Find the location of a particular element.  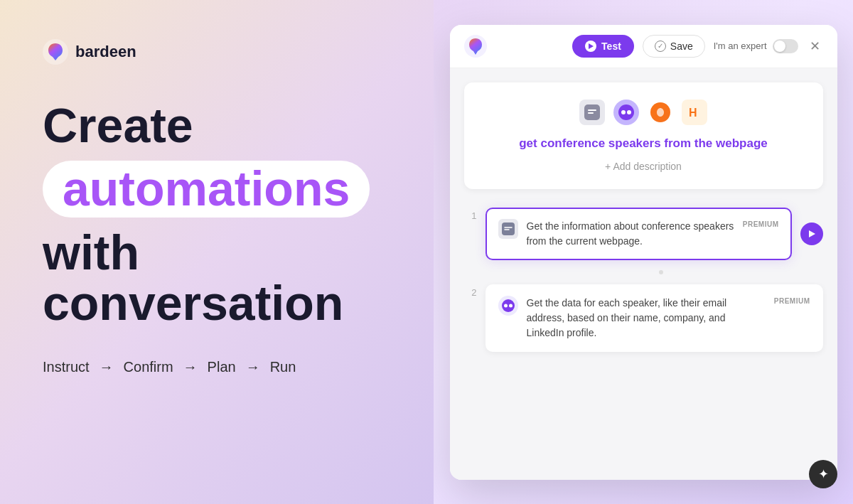

step-card-1: Get the information about conference spe… is located at coordinates (638, 234).